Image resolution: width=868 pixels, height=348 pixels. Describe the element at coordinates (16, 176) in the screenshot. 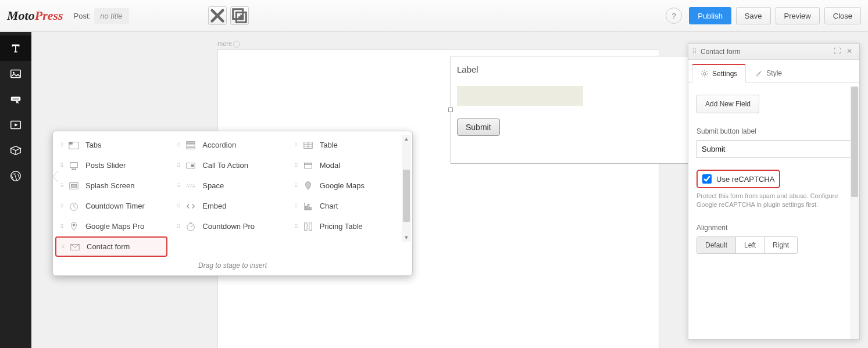

I see `rail-wordpress` at that location.